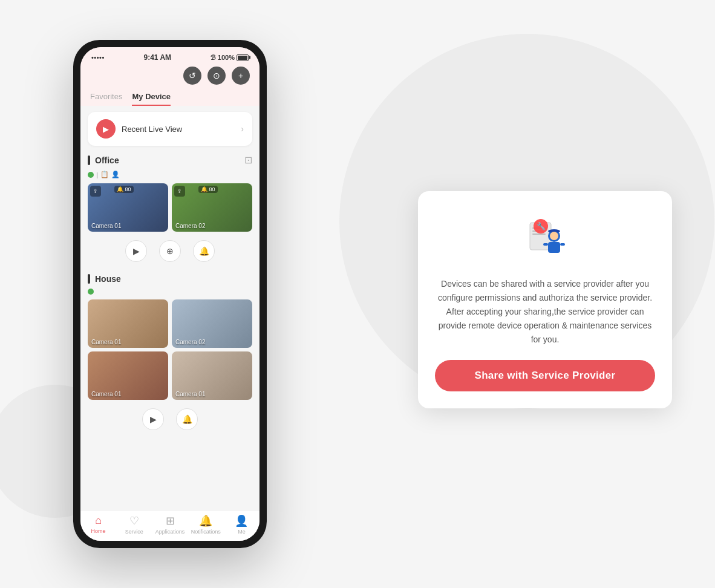  What do you see at coordinates (128, 207) in the screenshot?
I see `office-camera-01: ⇪ 🔔 80 Camera 01` at bounding box center [128, 207].